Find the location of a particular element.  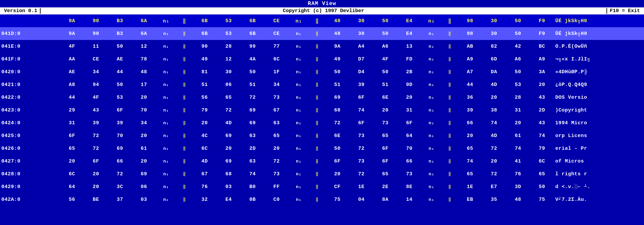

hex-cell: CF is located at coordinates (337, 187).